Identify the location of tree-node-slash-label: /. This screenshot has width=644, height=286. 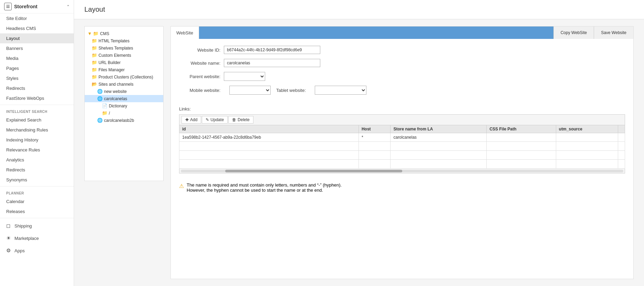
(110, 113).